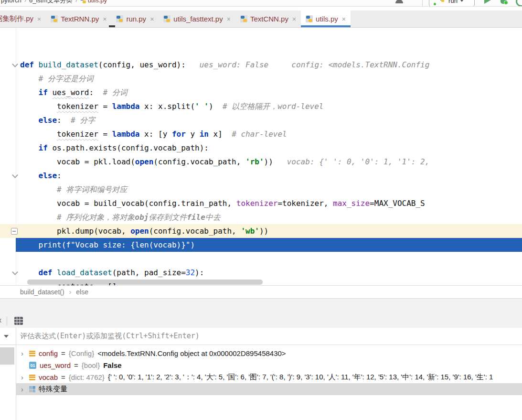 This screenshot has width=522, height=420. What do you see at coordinates (42, 292) in the screenshot?
I see `breadcrumb-item: build_dataset()` at bounding box center [42, 292].